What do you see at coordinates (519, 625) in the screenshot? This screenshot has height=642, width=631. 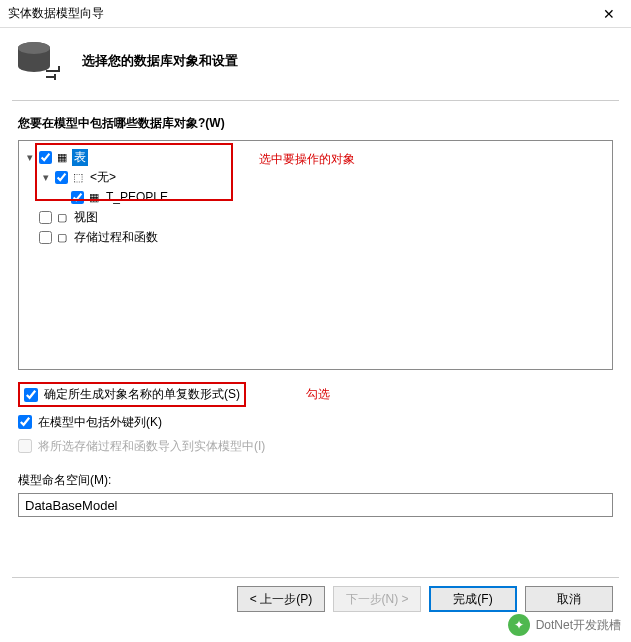 I see `wechat-icon: ✦` at bounding box center [519, 625].